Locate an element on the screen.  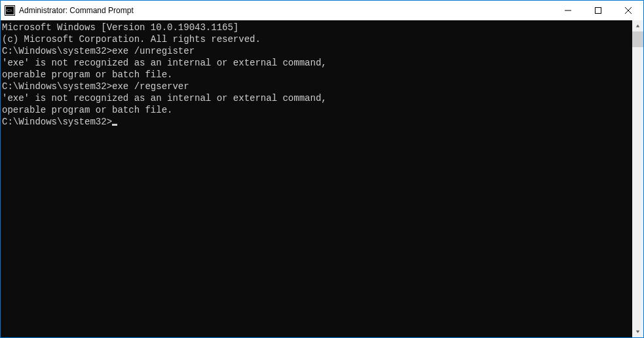
vertical-scrollbar is located at coordinates (638, 179).